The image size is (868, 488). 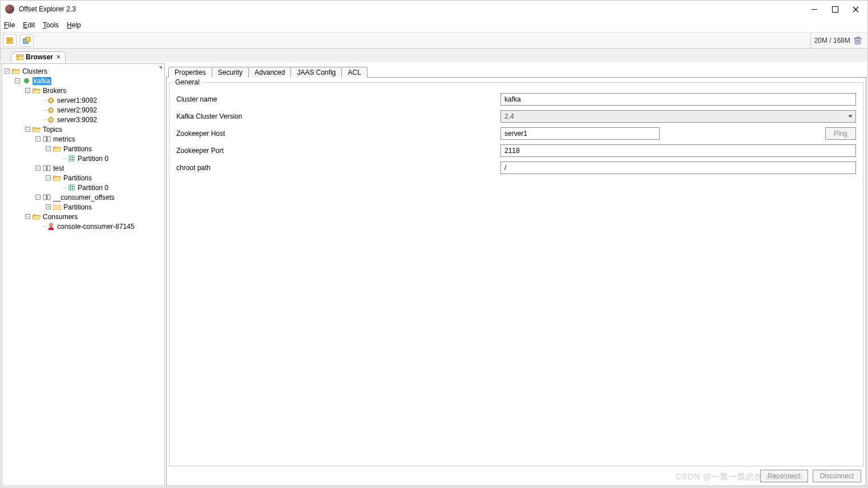 What do you see at coordinates (19, 57) in the screenshot?
I see `browser-tab-icon` at bounding box center [19, 57].